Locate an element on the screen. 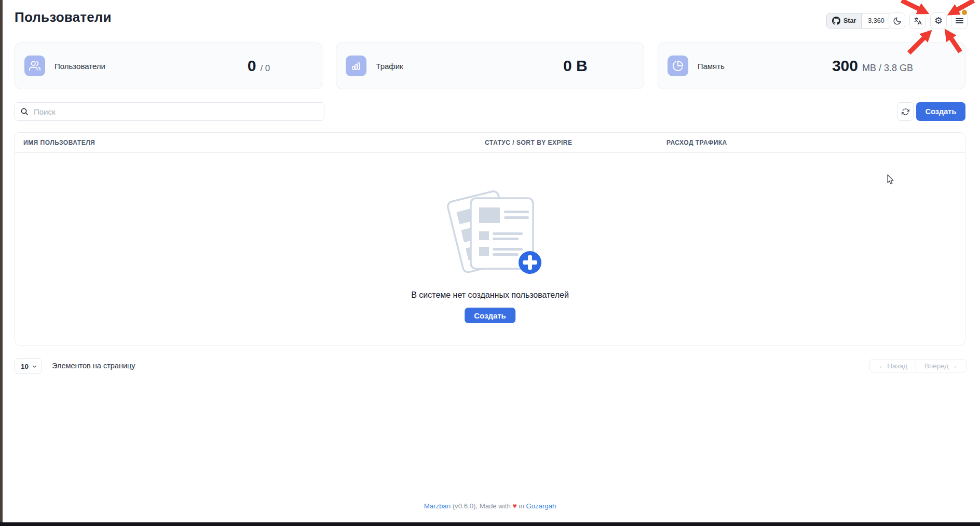 This screenshot has width=980, height=526. pagination-nav: ← Назад Вперед → is located at coordinates (918, 366).